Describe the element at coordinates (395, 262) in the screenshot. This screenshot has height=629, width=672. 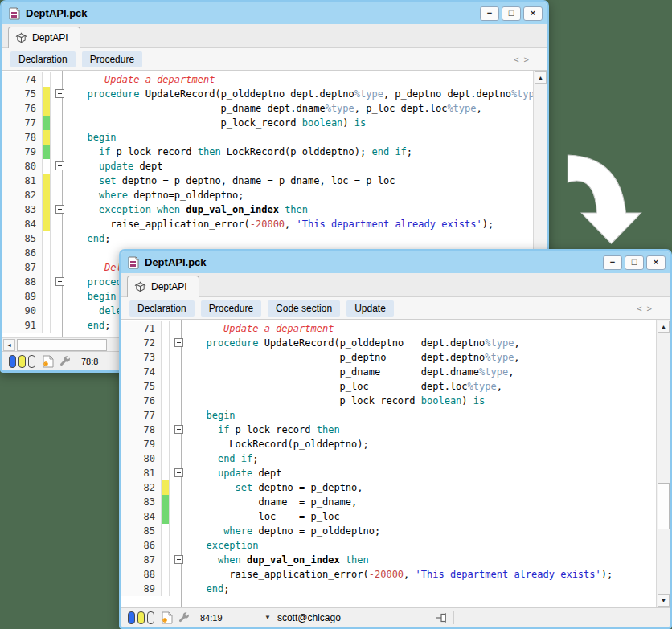
I see `front-window-titlebar: DeptAPI.pck − □ ×` at that location.